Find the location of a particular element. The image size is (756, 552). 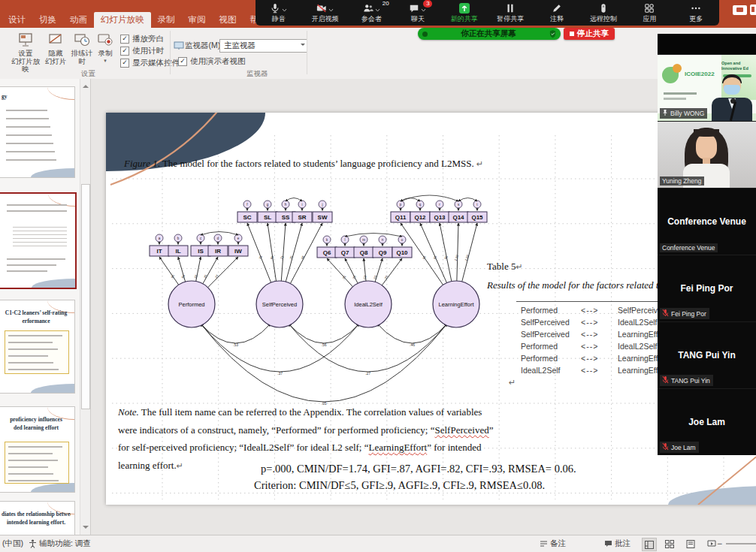

thumbnail-scrollbar is located at coordinates (85, 306).